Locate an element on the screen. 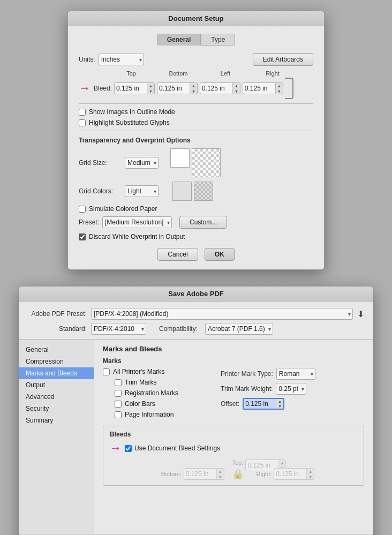 This screenshot has width=392, height=535. bleed-top-field: ▲ ▼ is located at coordinates (134, 88).